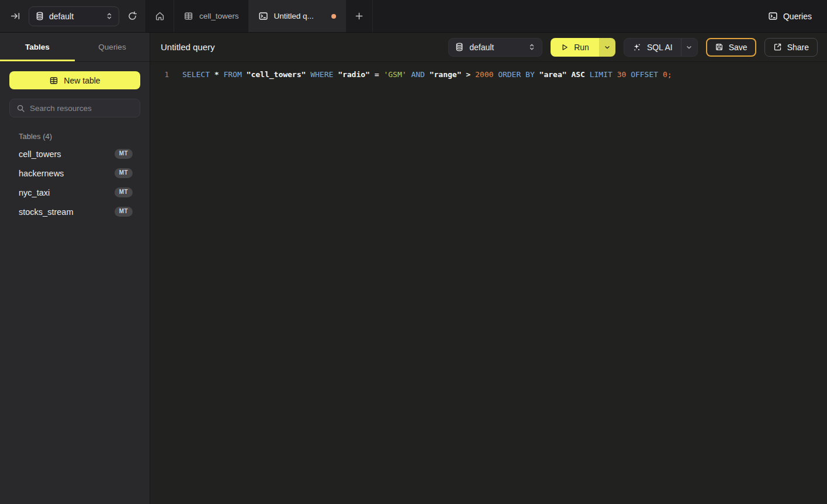 Image resolution: width=827 pixels, height=504 pixels. What do you see at coordinates (75, 81) in the screenshot?
I see `new-table-button: New table` at bounding box center [75, 81].